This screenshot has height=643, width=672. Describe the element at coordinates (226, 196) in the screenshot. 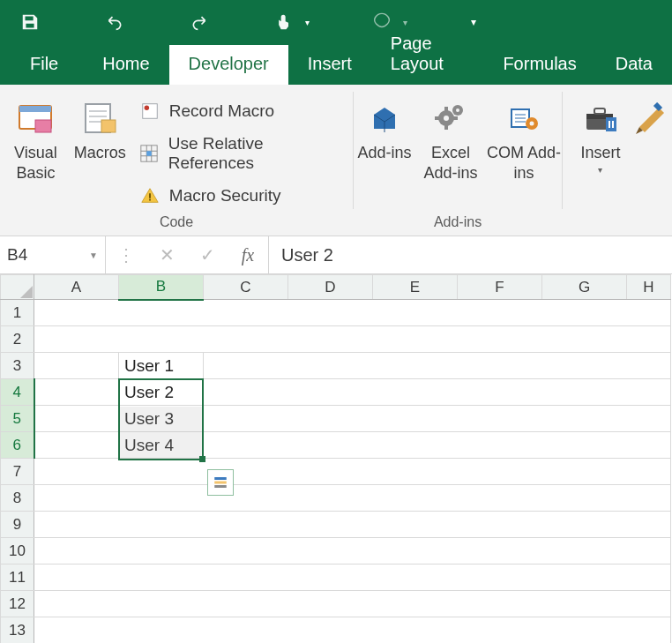

I see `macro-security-label: Macro Security` at that location.